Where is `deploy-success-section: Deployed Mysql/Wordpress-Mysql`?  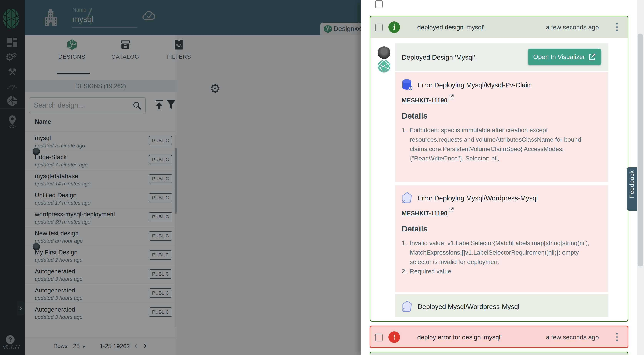 deploy-success-section: Deployed Mysql/Wordpress-Mysql is located at coordinates (502, 305).